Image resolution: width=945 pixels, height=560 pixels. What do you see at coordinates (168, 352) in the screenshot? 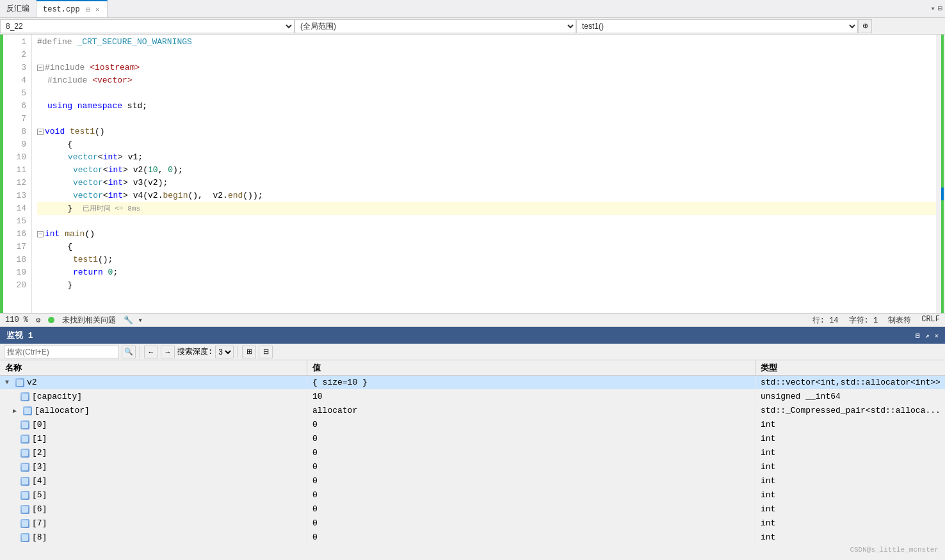
I see `nav-forward-btn: →` at bounding box center [168, 352].